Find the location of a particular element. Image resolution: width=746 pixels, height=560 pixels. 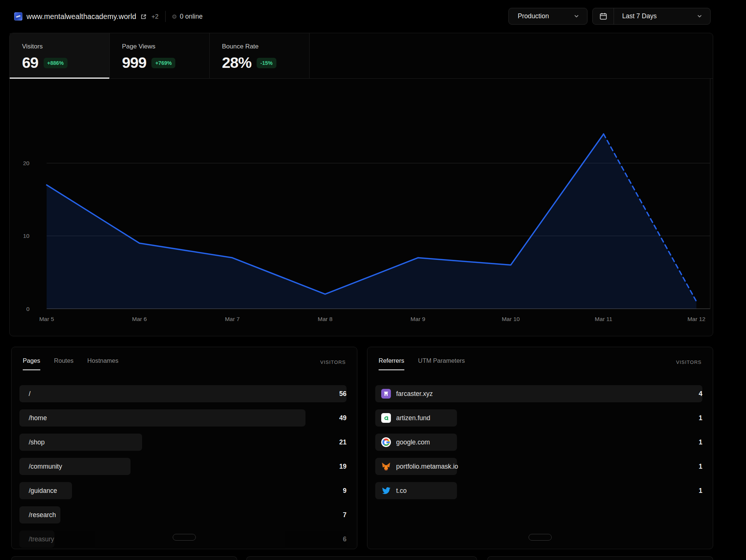

row-label-wrap: /guidance is located at coordinates (43, 491).